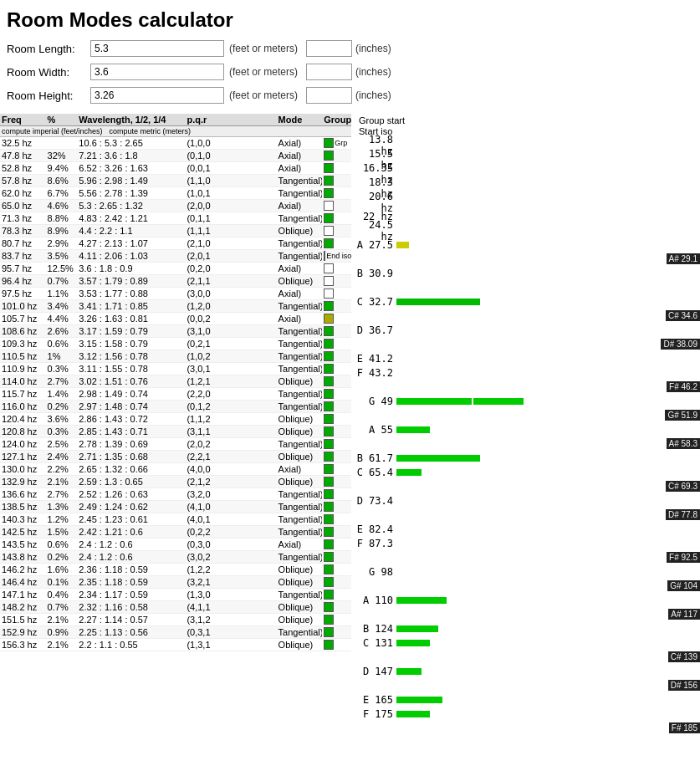  I want to click on cell-pct: 2.4%, so click(62, 457).